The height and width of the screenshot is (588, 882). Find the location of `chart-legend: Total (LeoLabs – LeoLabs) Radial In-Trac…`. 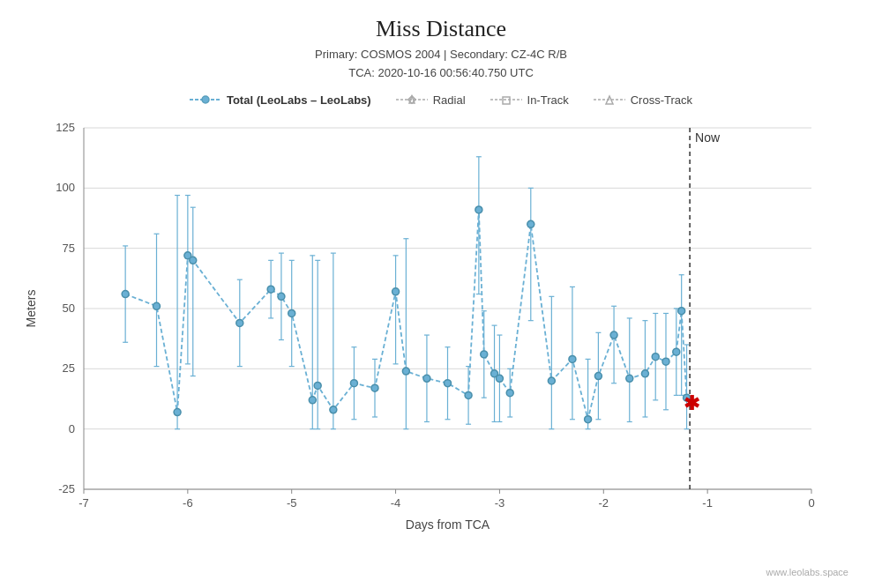

chart-legend: Total (LeoLabs – LeoLabs) Radial In-Trac… is located at coordinates (441, 100).